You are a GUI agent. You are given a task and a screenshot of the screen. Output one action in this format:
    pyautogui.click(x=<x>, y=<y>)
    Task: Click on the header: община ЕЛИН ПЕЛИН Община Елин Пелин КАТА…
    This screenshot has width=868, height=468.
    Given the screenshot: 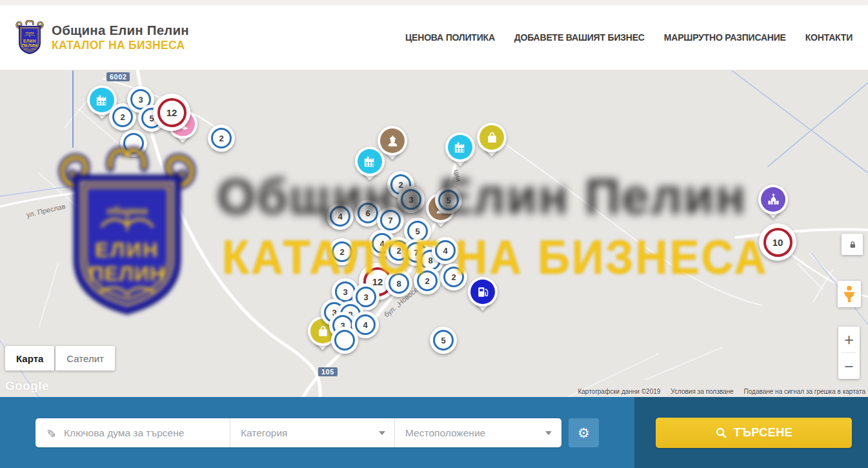 What is the action you would take?
    pyautogui.click(x=434, y=37)
    